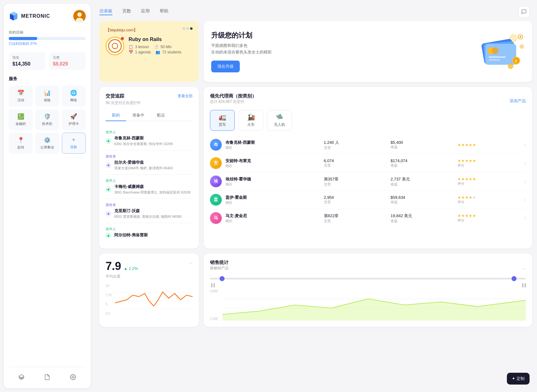 Image resolution: width=537 pixels, height=392 pixels. What do you see at coordinates (525, 145) in the screenshot?
I see `agent-arrow-1: ›` at bounding box center [525, 145].